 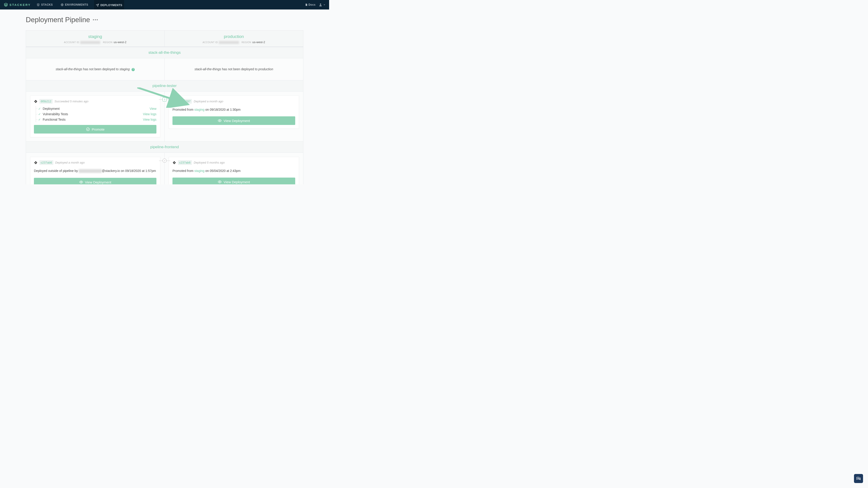 I want to click on page-menu-dots-icon: •••, so click(x=96, y=20).